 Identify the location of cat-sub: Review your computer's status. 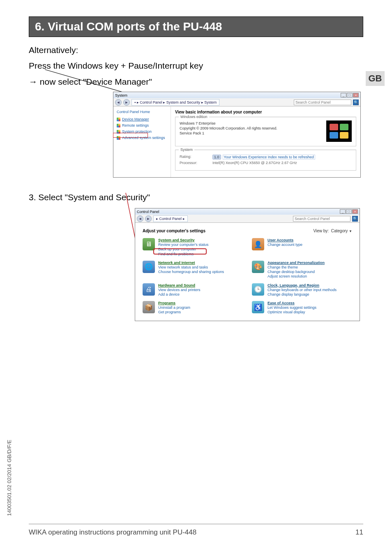
(183, 245).